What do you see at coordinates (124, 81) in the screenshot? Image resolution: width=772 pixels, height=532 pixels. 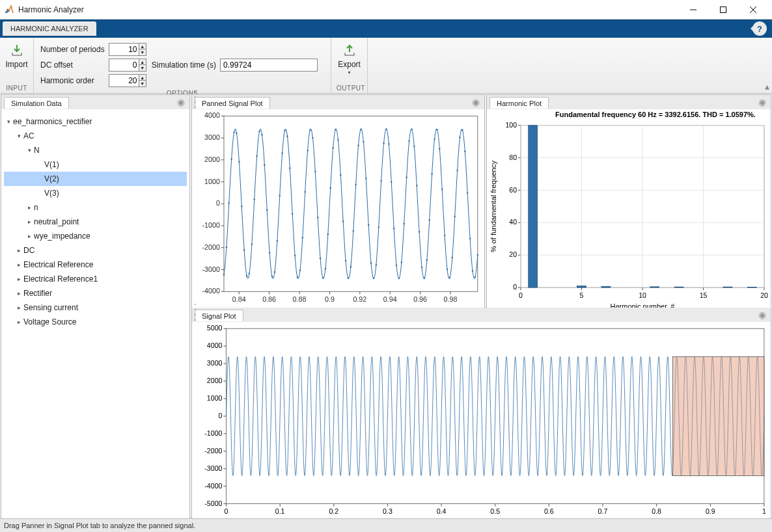 I see `horder-input` at bounding box center [124, 81].